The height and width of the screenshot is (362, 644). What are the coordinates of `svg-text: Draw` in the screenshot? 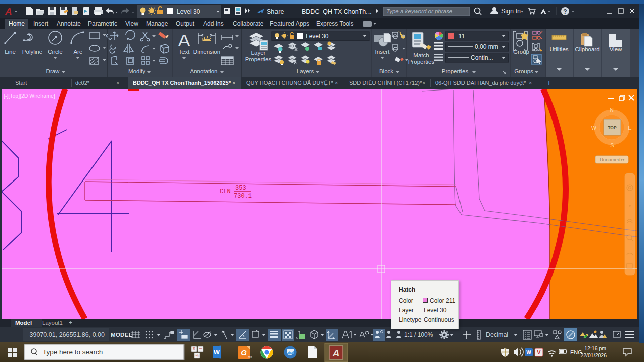 It's located at (53, 71).